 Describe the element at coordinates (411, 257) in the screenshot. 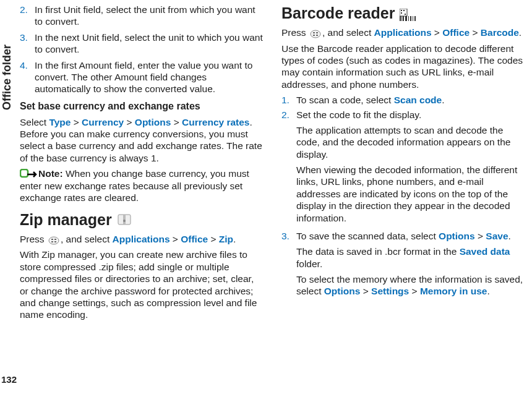

I see `step-subparagraph: The data is saved in .bcr format in the …` at that location.